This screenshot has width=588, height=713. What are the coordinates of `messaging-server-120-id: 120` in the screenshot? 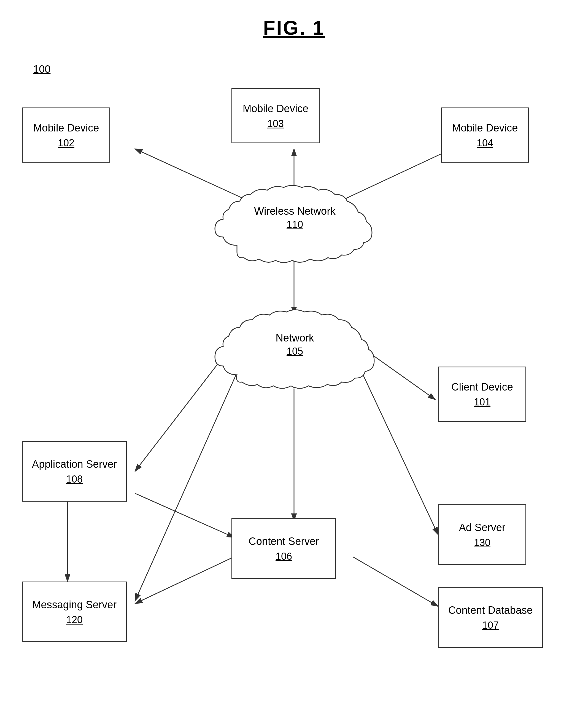 It's located at (75, 620).